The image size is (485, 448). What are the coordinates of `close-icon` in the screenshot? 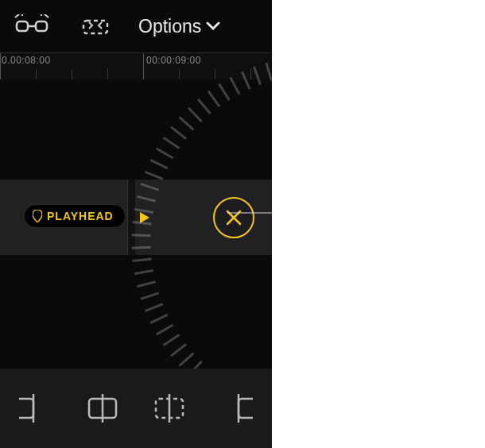 It's located at (234, 218).